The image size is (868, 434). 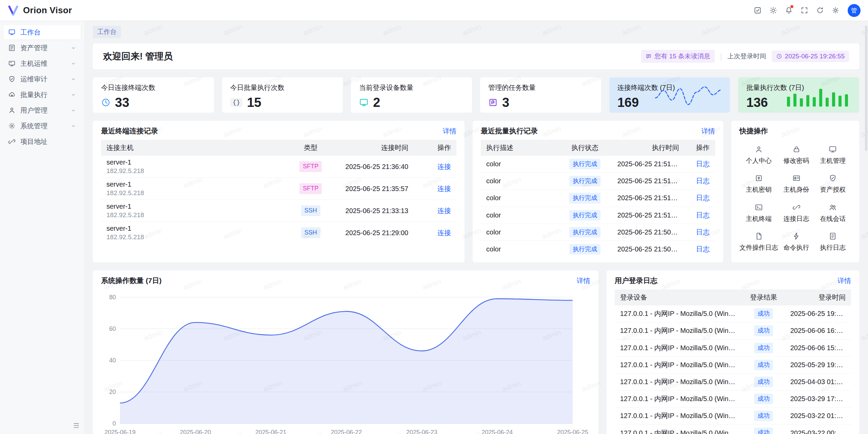 I want to click on stat-label: 当前登录设备数量, so click(x=412, y=88).